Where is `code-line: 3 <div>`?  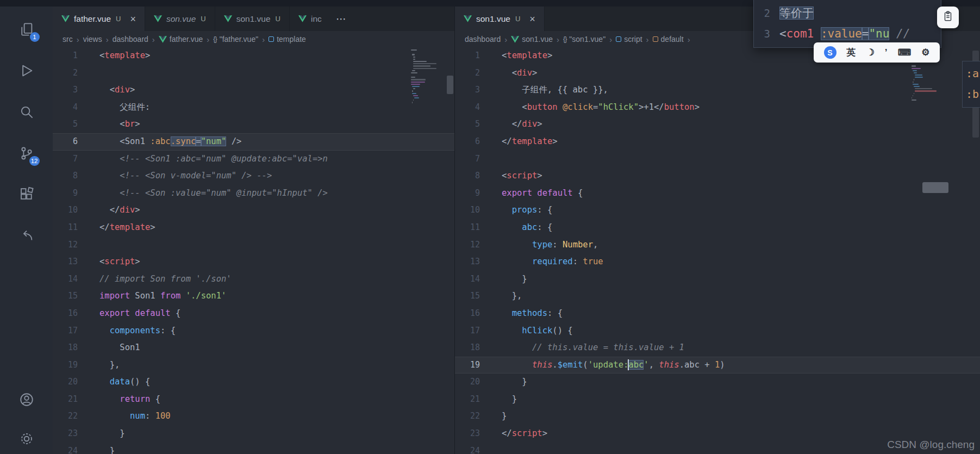
code-line: 3 <div> is located at coordinates (253, 90).